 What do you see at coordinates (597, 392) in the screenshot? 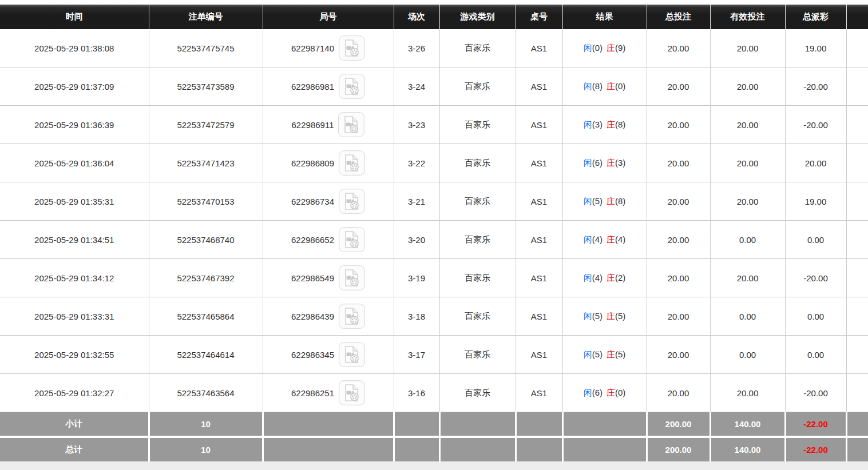
I see `player-score: (6)` at bounding box center [597, 392].